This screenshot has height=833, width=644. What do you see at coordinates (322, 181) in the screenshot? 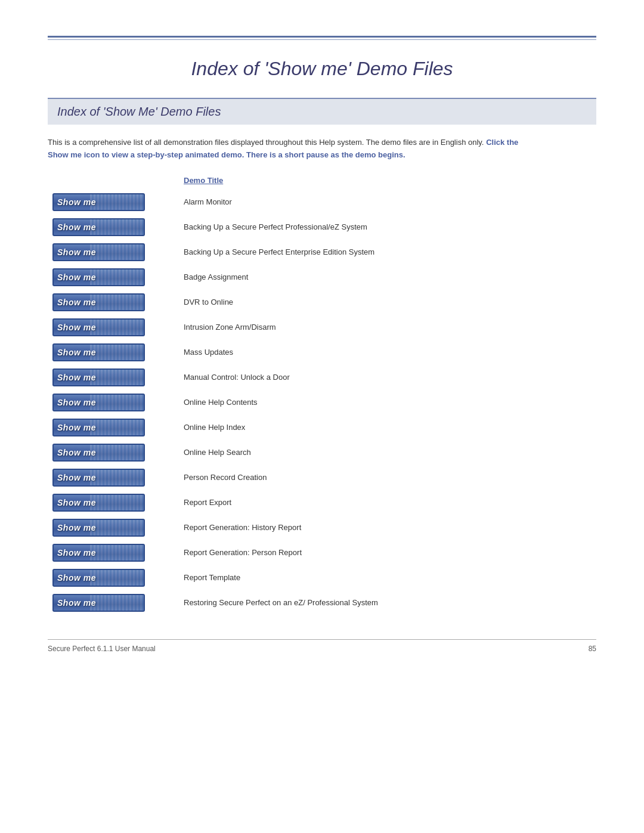
I see `table-header-row: Demo Title` at bounding box center [322, 181].